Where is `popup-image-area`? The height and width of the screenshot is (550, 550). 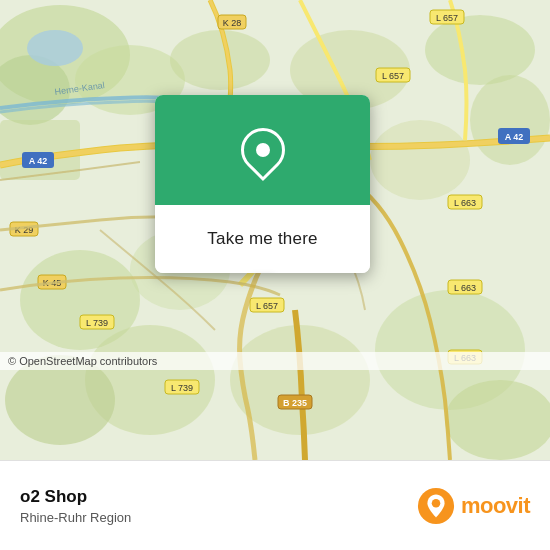 popup-image-area is located at coordinates (262, 150).